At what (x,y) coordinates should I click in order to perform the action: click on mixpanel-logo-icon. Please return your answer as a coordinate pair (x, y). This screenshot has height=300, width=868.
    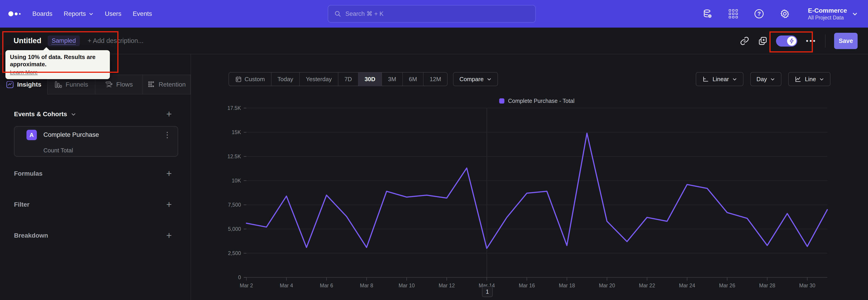
    Looking at the image, I should click on (14, 14).